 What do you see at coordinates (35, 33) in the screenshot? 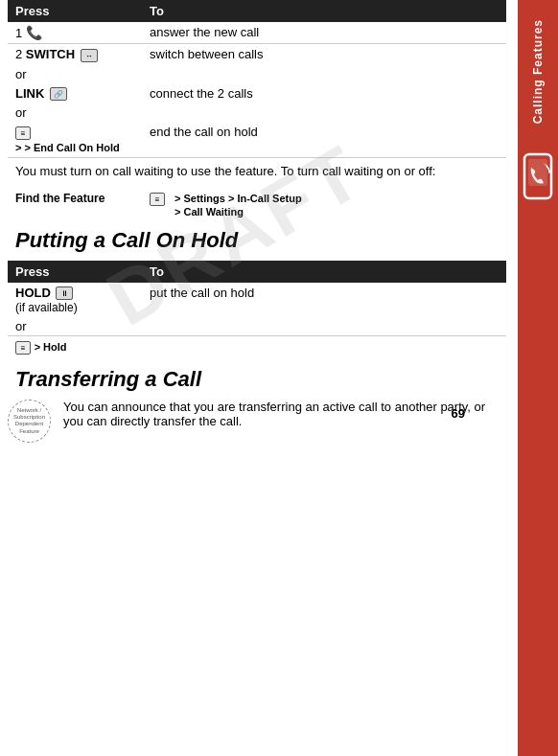
I see `phone-answer-icon: 📞` at bounding box center [35, 33].